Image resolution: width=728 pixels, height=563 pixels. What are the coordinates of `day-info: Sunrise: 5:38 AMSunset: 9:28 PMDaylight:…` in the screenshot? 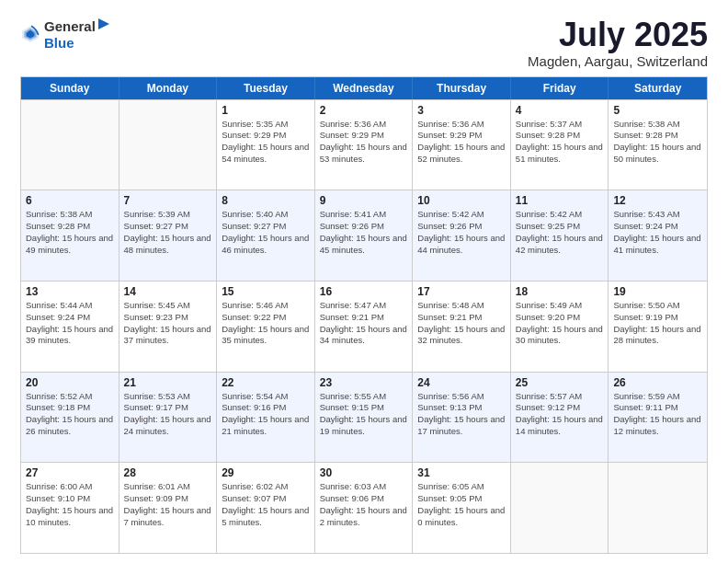 It's located at (658, 142).